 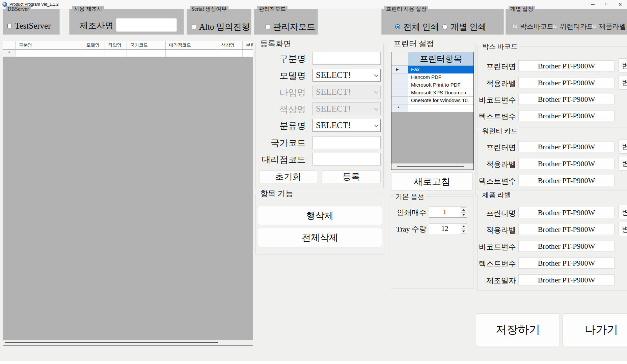 I want to click on alto-random-checkbox-label: Alto 임의진행, so click(x=225, y=27).